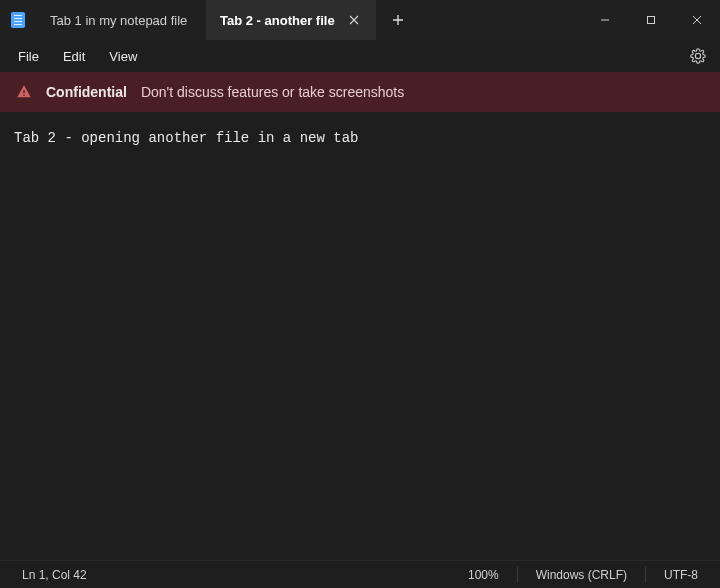  Describe the element at coordinates (272, 92) in the screenshot. I see `banner-message: Don't discuss features or take screensho…` at that location.